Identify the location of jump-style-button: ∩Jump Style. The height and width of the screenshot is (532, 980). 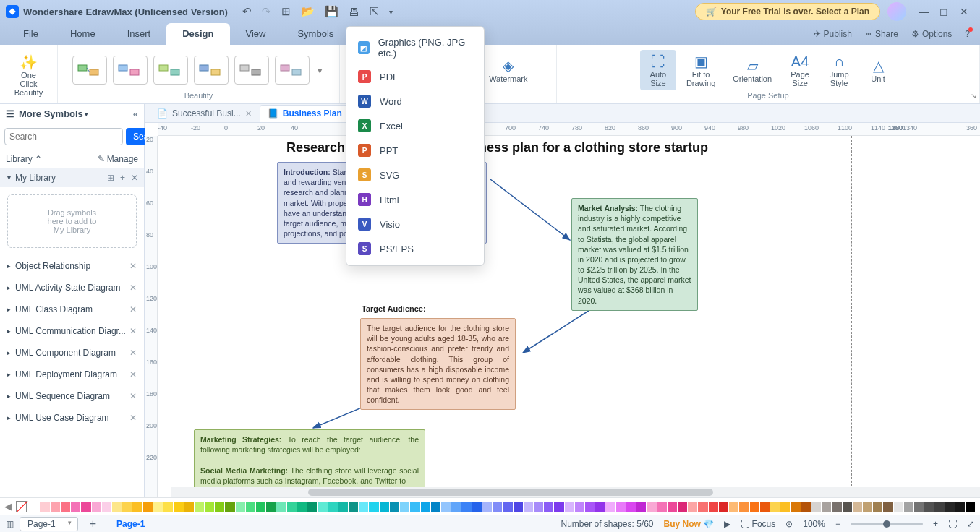
(839, 70).